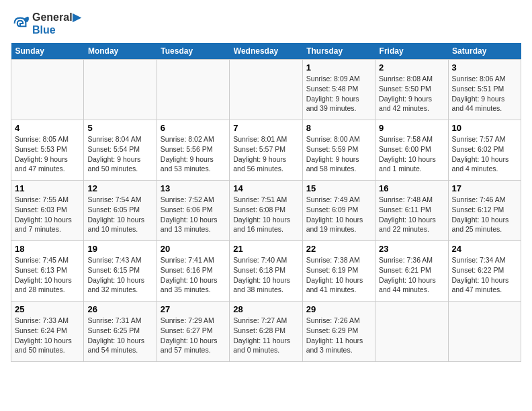  Describe the element at coordinates (412, 271) in the screenshot. I see `day-cell: 23Sunrise: 7:36 AM Sunset: 6:21 PM Dayli…` at that location.